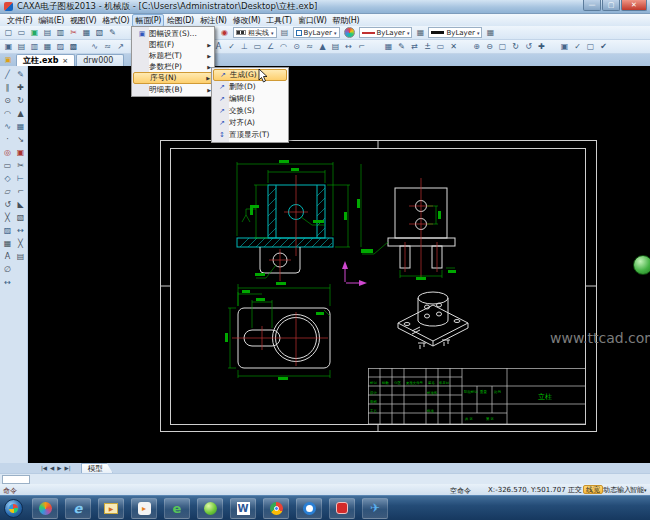  Describe the element at coordinates (402, 47) in the screenshot. I see `edit-toolbar-icon: ✎` at that location.